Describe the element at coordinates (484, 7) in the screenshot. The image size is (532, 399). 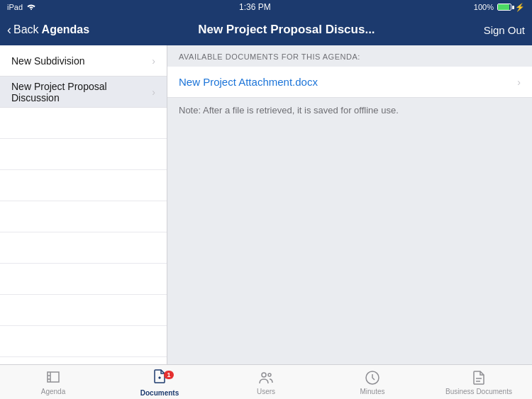
I see `battery-percent: 100%` at that location.